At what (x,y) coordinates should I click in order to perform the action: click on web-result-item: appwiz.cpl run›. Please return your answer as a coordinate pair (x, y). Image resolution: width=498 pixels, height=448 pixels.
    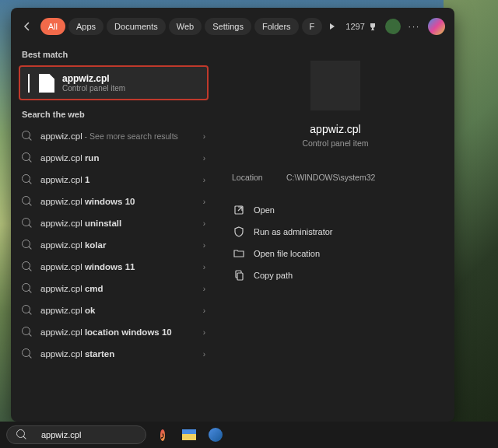
    Looking at the image, I should click on (114, 158).